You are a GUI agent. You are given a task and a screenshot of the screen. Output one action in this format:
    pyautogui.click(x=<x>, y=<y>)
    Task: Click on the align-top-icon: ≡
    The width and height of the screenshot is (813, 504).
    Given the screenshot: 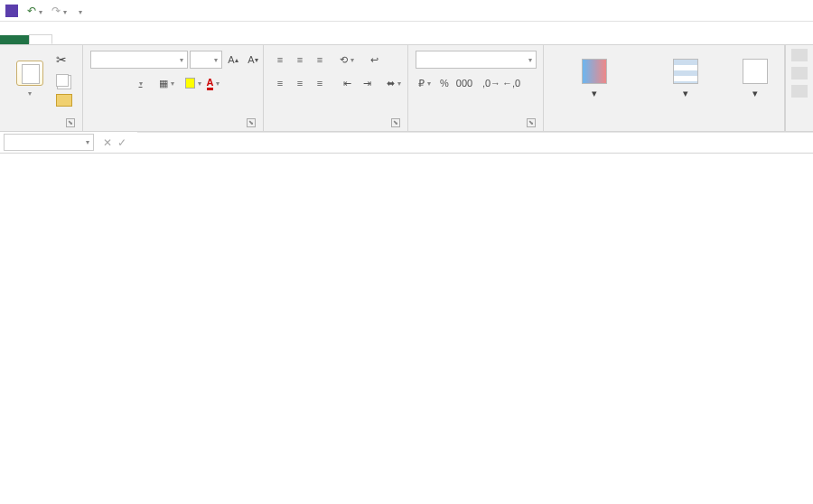 What is the action you would take?
    pyautogui.click(x=280, y=60)
    